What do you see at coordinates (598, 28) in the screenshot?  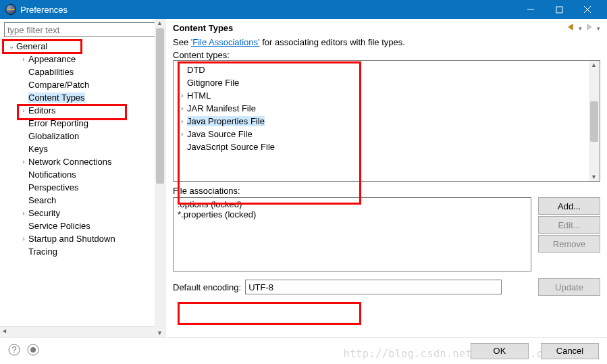 I see `forward-menu-icon: ▾` at bounding box center [598, 28].